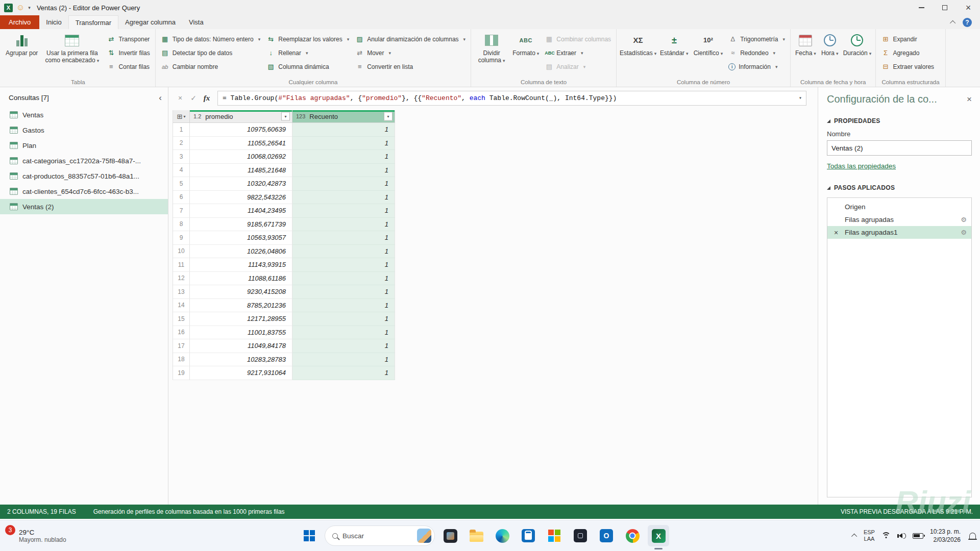 This screenshot has height=551, width=980. What do you see at coordinates (84, 115) in the screenshot?
I see `query-list-item: Ventas` at bounding box center [84, 115].